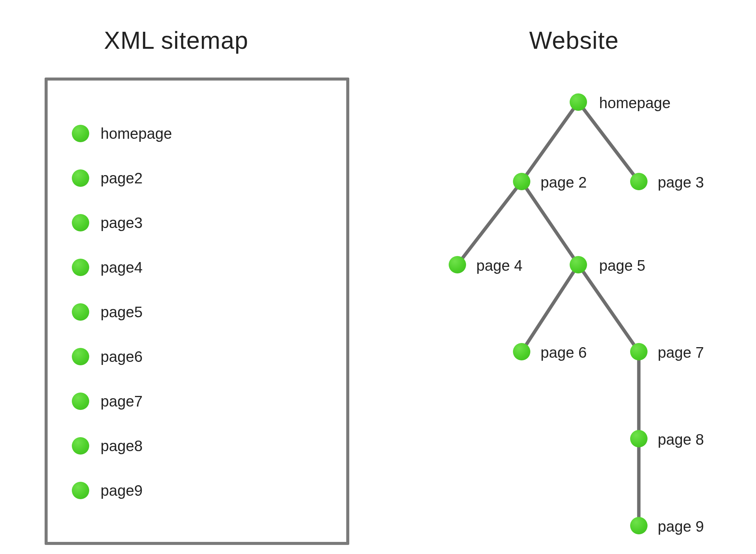  I want to click on sitemap-item-label: page9, so click(122, 491).